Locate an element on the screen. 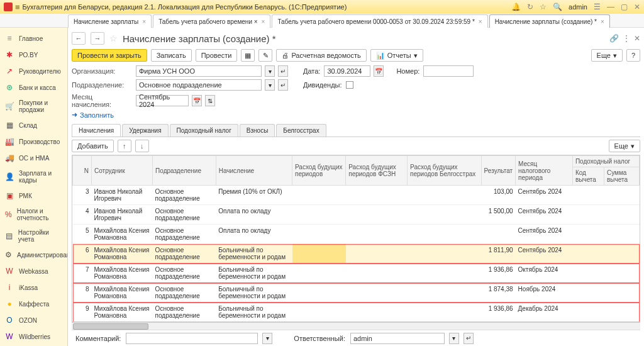 The height and width of the screenshot is (346, 644). table-row: 3Иванов Николай ИгоревичОсновное подразд… is located at coordinates (356, 195).